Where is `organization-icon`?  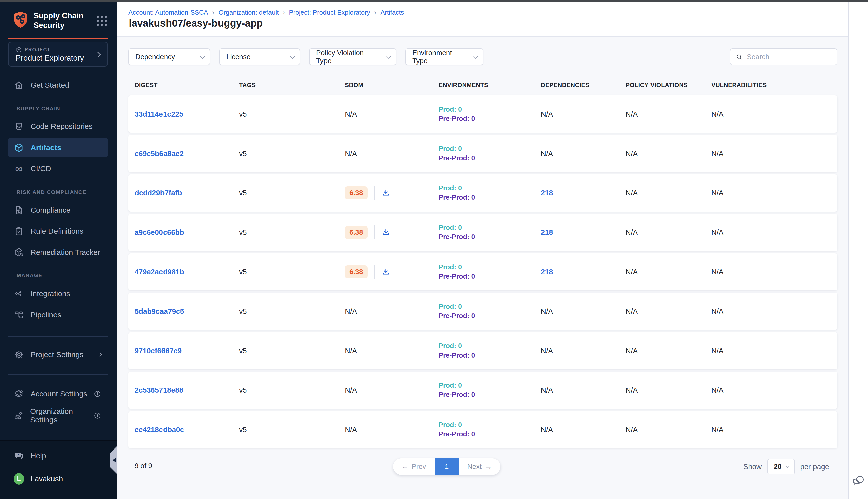
organization-icon is located at coordinates (18, 415).